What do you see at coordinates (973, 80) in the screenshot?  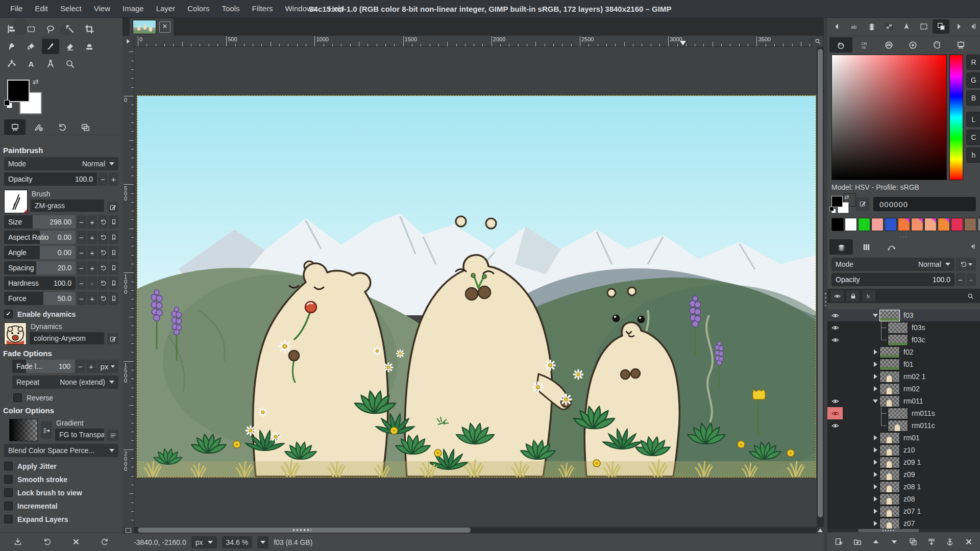 I see `channel-button-G: G` at bounding box center [973, 80].